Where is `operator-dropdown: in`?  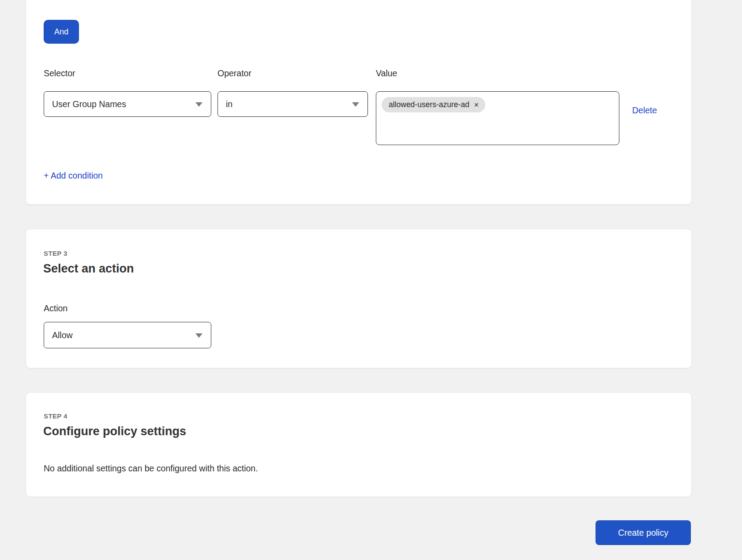
operator-dropdown: in is located at coordinates (293, 104).